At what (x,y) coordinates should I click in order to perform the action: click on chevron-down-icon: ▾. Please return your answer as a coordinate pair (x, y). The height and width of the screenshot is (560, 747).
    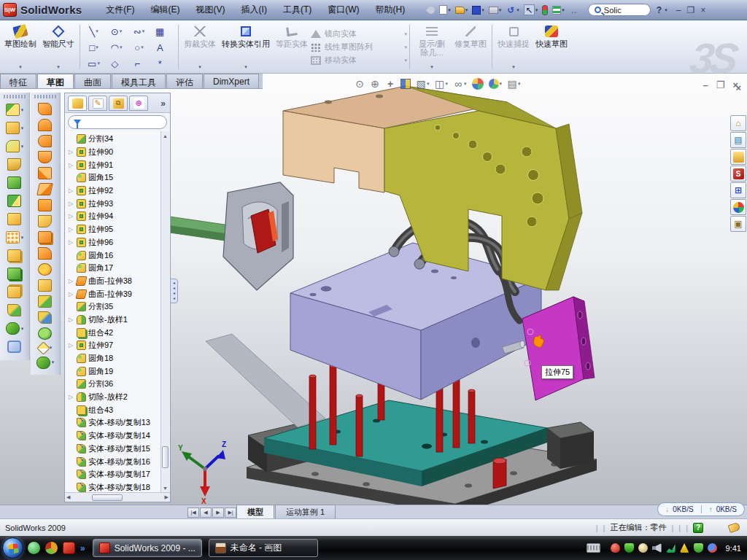
    Looking at the image, I should click on (666, 10).